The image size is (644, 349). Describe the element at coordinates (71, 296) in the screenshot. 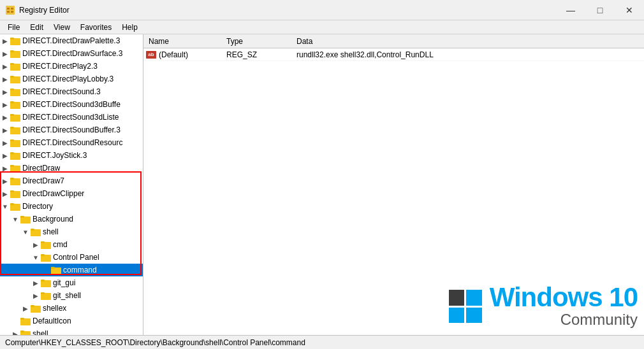

I see `tree-node-git-shell: ▶ git_shell` at that location.